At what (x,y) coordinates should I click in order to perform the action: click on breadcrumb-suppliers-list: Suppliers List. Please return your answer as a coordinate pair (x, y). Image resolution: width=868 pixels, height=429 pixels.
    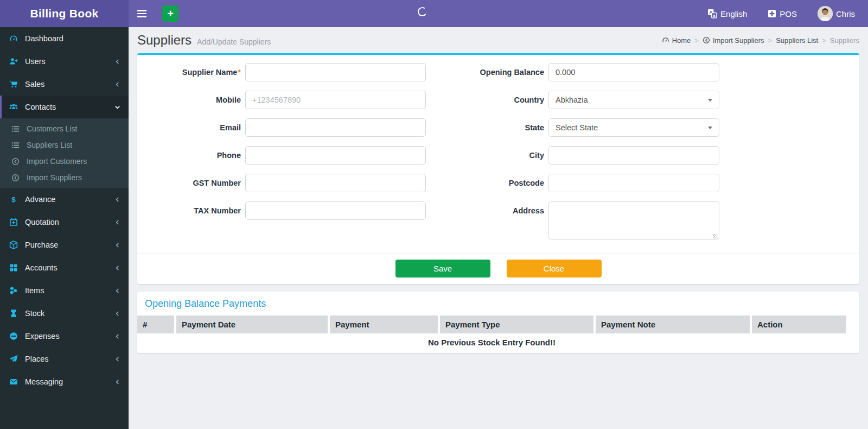
    Looking at the image, I should click on (797, 40).